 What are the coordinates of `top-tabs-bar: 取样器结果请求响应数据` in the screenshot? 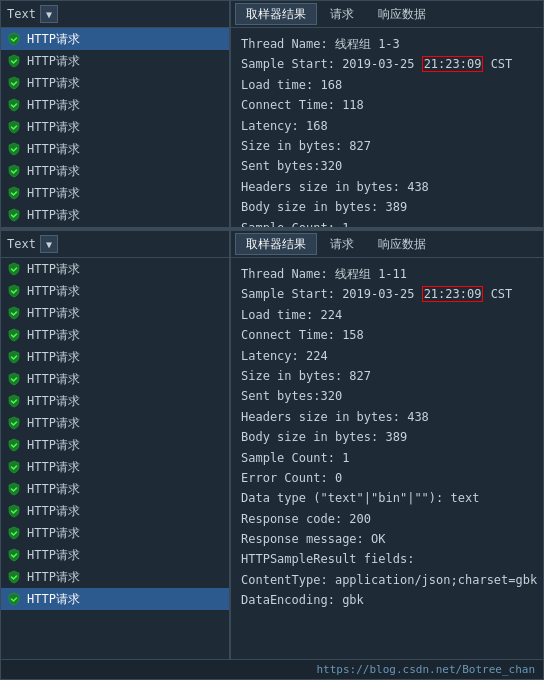 It's located at (387, 14).